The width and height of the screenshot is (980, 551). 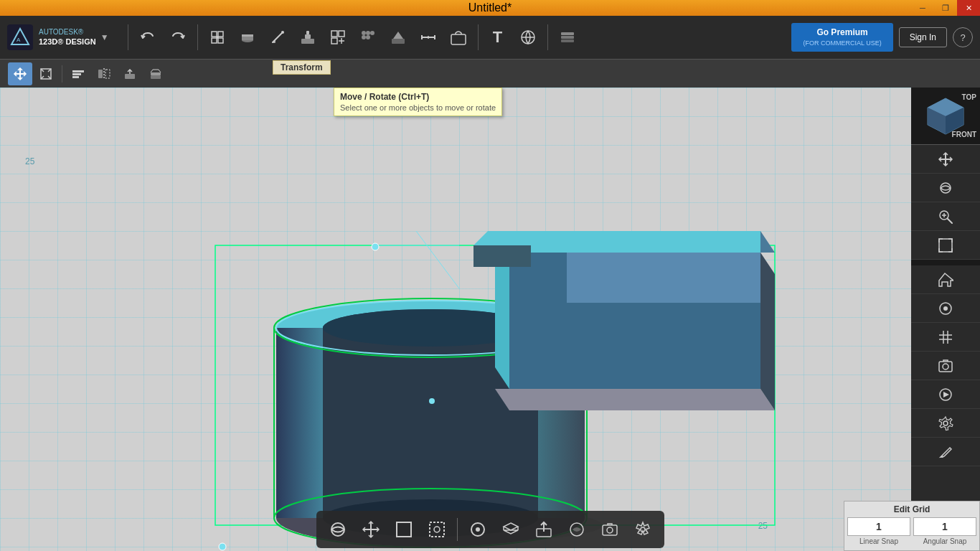 What do you see at coordinates (946, 8) in the screenshot?
I see `window-controls: ─ ❐ ✕` at bounding box center [946, 8].